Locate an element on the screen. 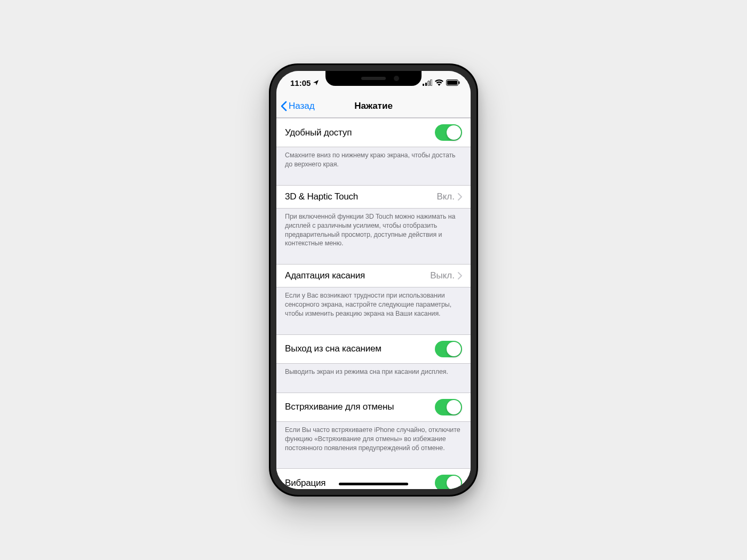  nav-header: Назад Нажатие is located at coordinates (374, 106).